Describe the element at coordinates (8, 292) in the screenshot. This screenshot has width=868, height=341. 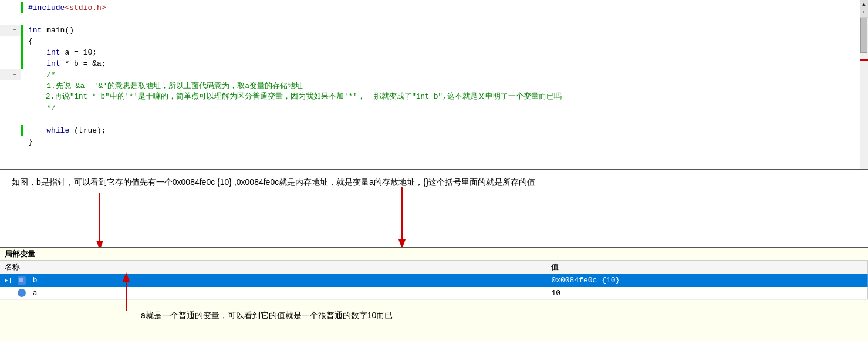
I see `no-expand-a` at that location.